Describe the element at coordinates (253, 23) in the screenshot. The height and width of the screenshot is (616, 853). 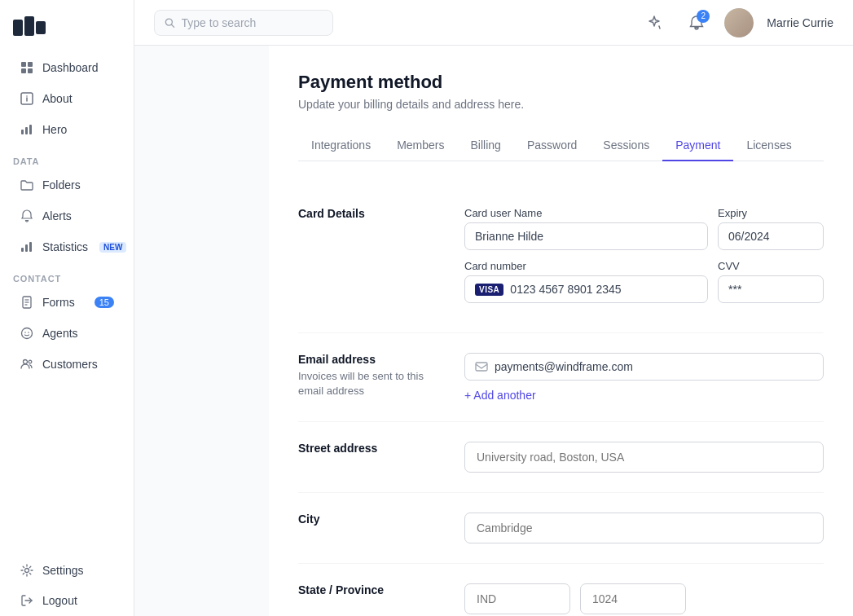
I see `search-input` at that location.